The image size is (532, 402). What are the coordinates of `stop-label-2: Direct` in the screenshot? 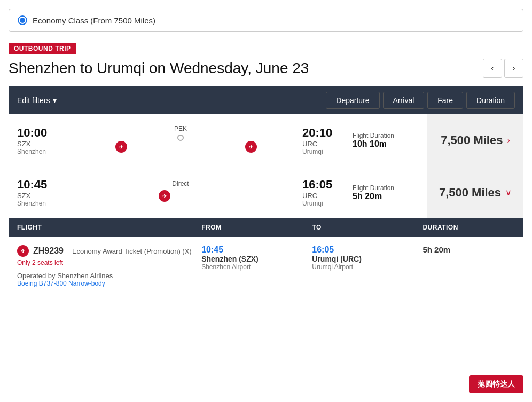 It's located at (181, 184).